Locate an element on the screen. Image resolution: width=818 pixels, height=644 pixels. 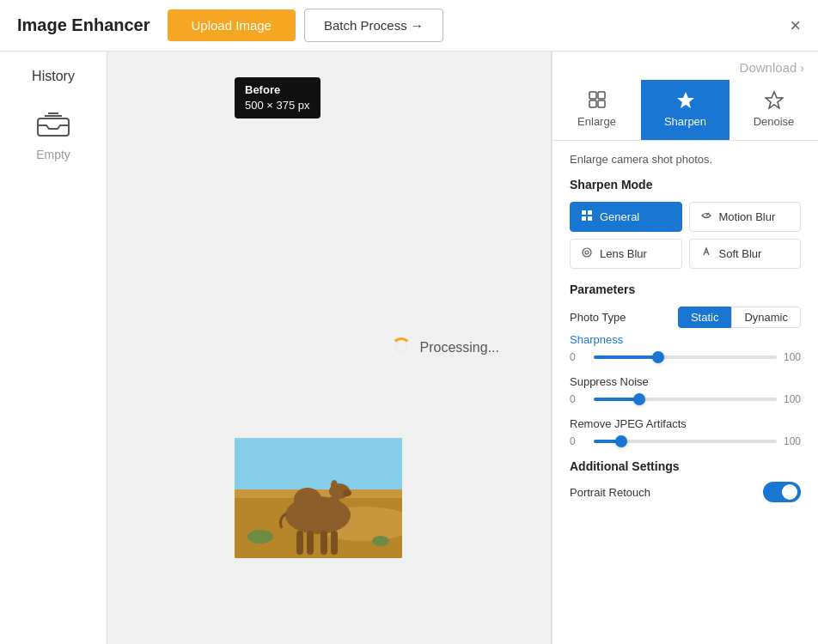
tab-enlarge-label: Enlarge is located at coordinates (596, 122).